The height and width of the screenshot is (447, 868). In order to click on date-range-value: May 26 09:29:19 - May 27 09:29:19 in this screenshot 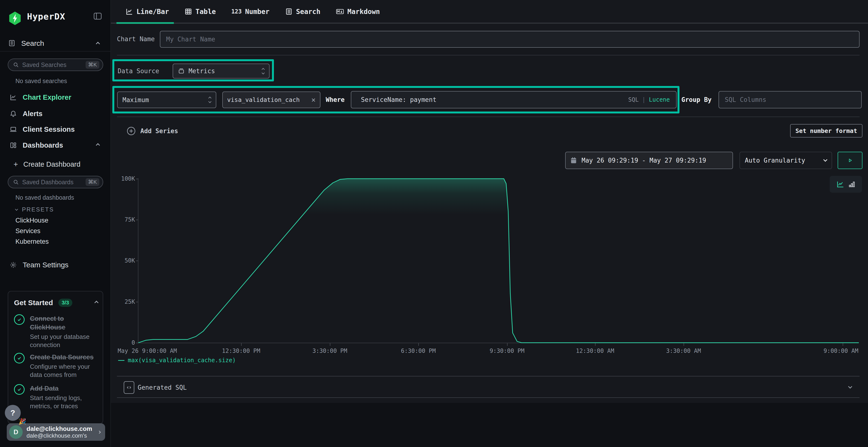, I will do `click(644, 160)`.